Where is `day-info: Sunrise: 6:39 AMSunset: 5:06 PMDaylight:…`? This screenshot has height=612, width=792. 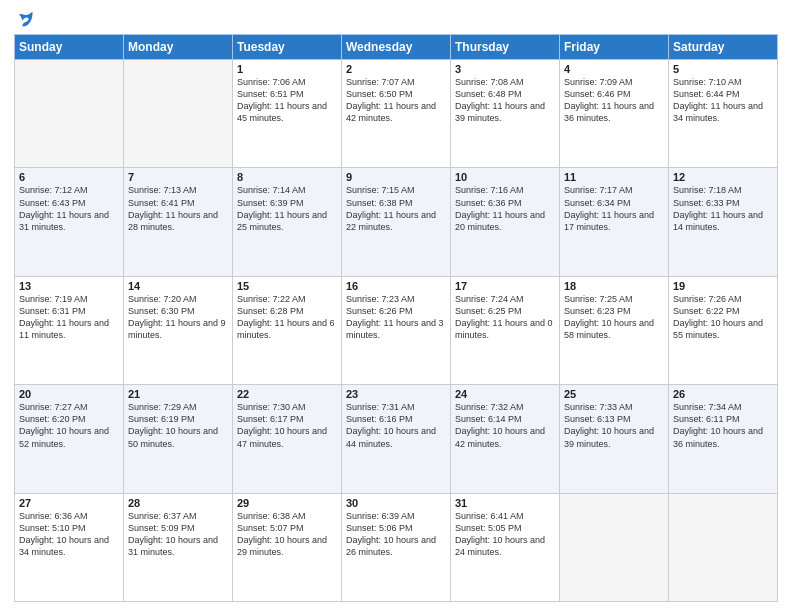
day-info: Sunrise: 6:39 AMSunset: 5:06 PMDaylight:… is located at coordinates (396, 534).